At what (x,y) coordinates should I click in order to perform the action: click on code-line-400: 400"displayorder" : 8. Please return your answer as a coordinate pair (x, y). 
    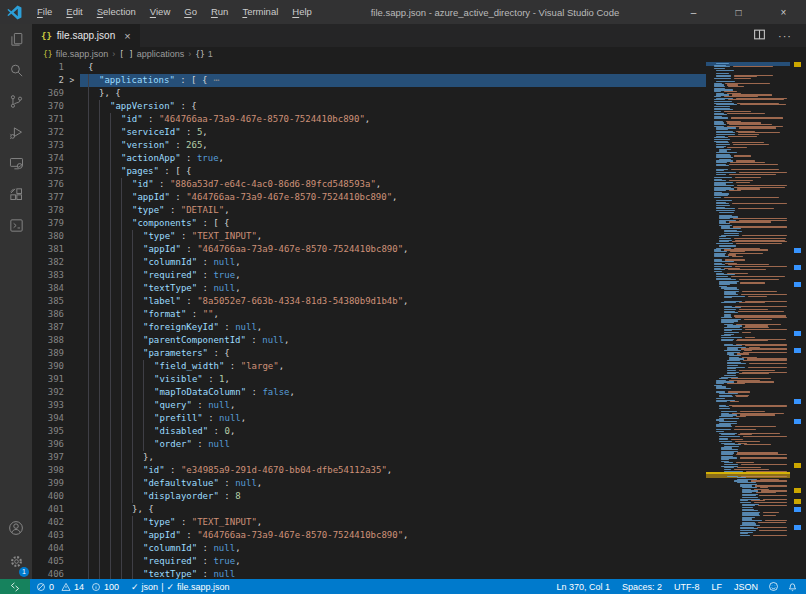
    Looking at the image, I should click on (369, 496).